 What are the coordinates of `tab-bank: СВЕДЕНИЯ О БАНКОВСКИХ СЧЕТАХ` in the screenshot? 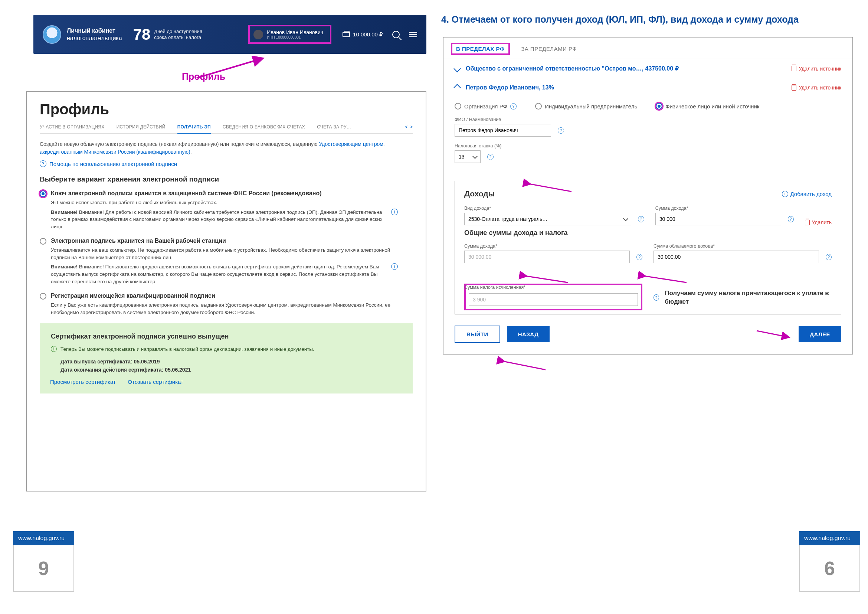 It's located at (264, 127).